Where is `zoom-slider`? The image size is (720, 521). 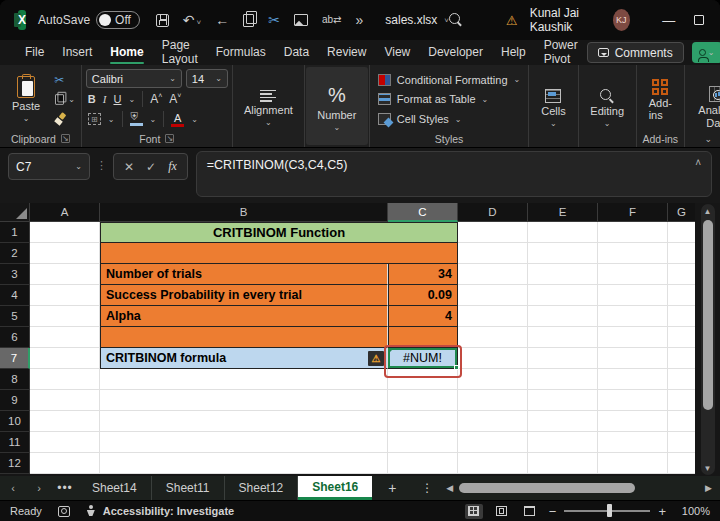
zoom-slider is located at coordinates (607, 511).